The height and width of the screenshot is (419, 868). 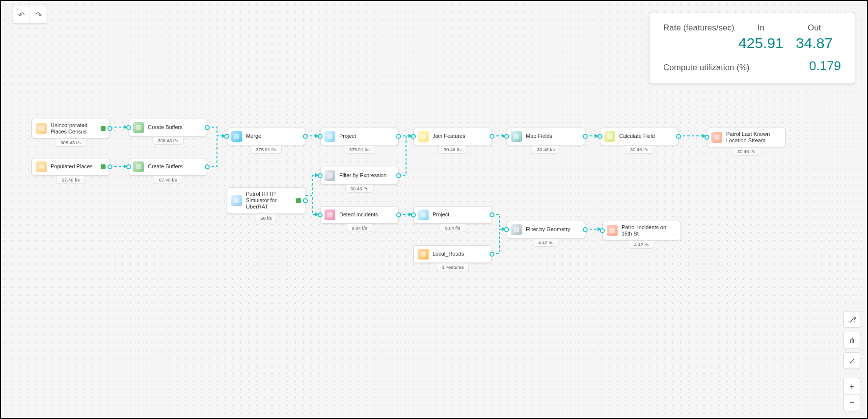 I want to click on node-label: Calculate Field, so click(x=647, y=136).